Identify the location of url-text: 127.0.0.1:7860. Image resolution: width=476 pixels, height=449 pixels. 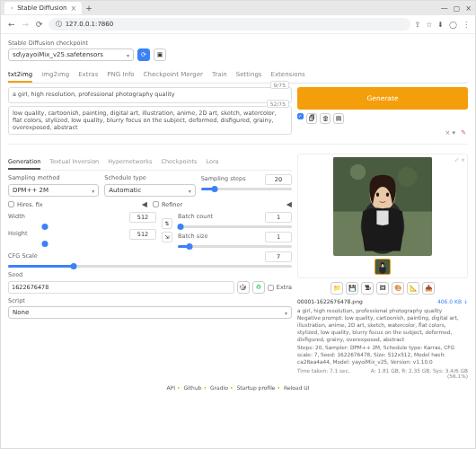
(90, 24).